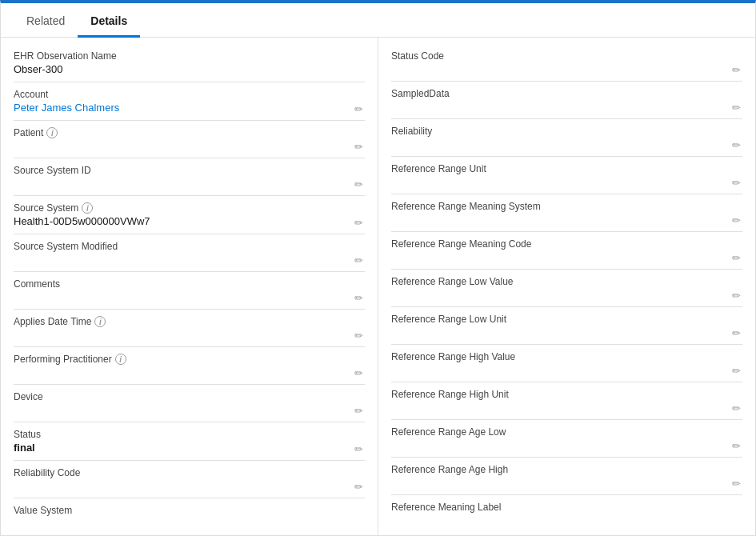 The image size is (756, 536). What do you see at coordinates (121, 359) in the screenshot?
I see `info-icon-performing-practitioner: i` at bounding box center [121, 359].